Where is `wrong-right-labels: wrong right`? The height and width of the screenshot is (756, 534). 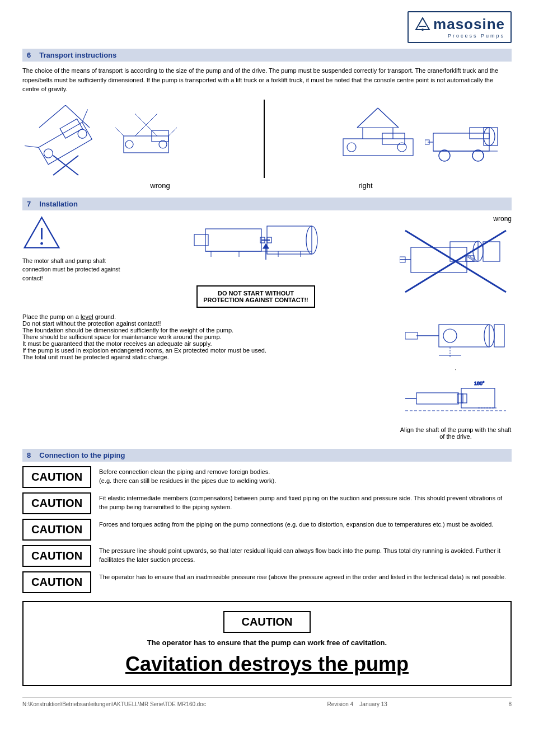 wrong-right-labels: wrong right is located at coordinates (267, 186).